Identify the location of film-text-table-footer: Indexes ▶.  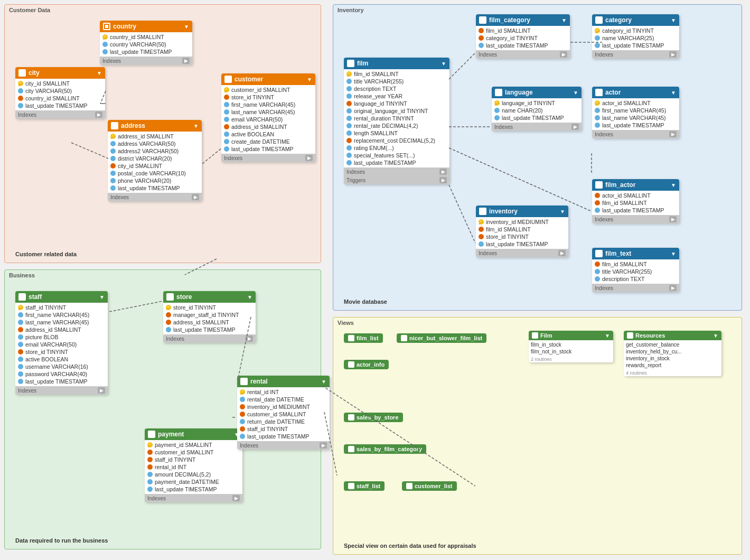
(636, 288).